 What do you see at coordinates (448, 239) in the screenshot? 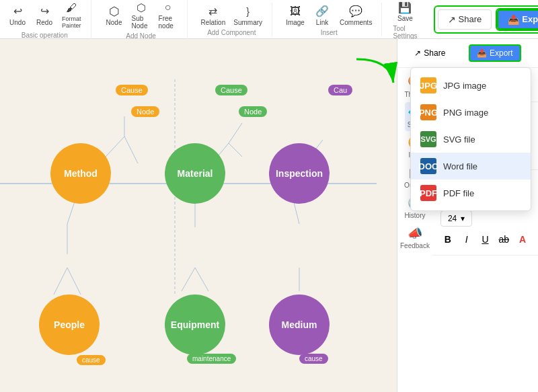
I see `bold-button: B` at bounding box center [448, 239].